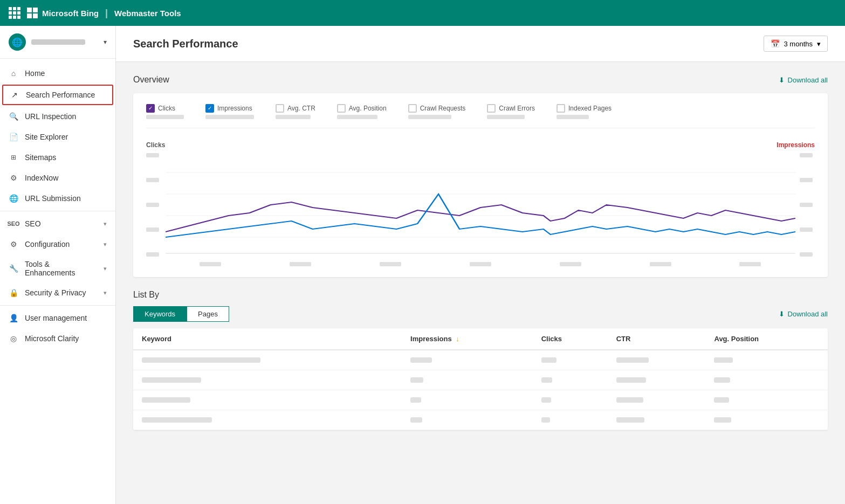  What do you see at coordinates (657, 339) in the screenshot?
I see `col-ctr: CTR` at bounding box center [657, 339].